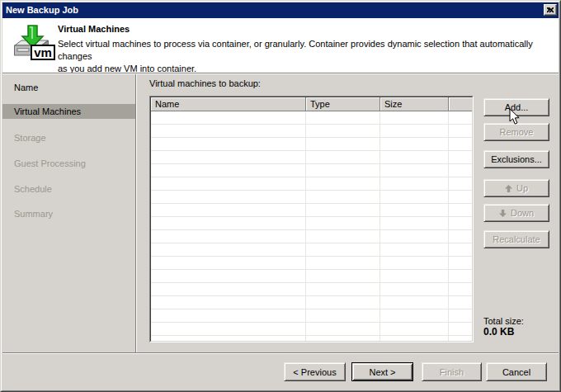 The image size is (561, 392). What do you see at coordinates (69, 214) in the screenshot?
I see `sidebar-item-summary: Summary` at bounding box center [69, 214].